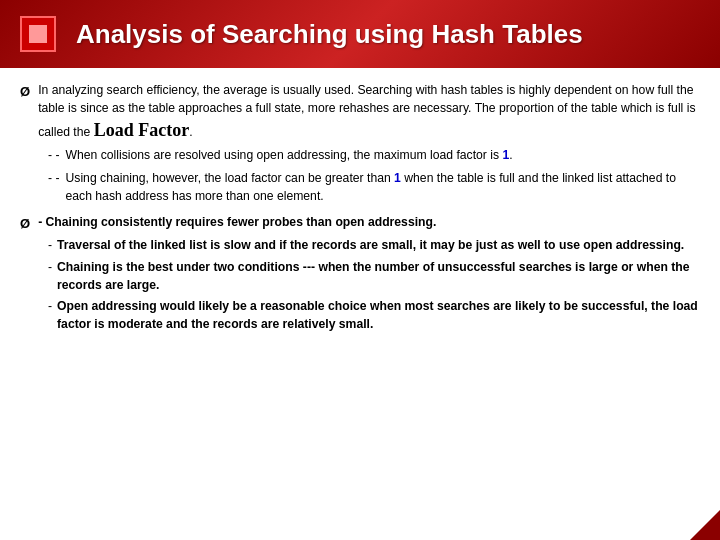  Describe the element at coordinates (378, 276) in the screenshot. I see `section-2-line-3-text: Chaining is the best under two condition…` at that location.